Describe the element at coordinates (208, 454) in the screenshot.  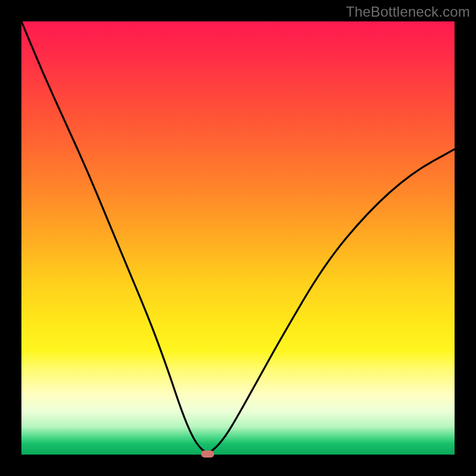
I see `minimum-marker` at that location.